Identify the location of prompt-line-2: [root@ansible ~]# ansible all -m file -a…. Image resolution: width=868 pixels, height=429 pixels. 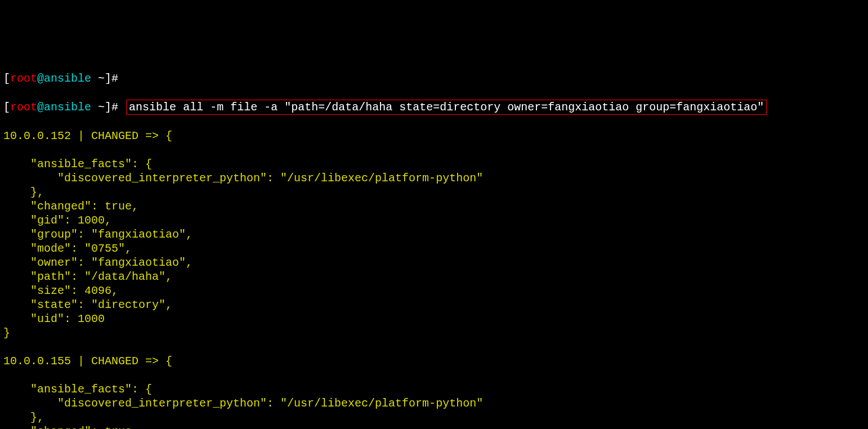
(434, 107).